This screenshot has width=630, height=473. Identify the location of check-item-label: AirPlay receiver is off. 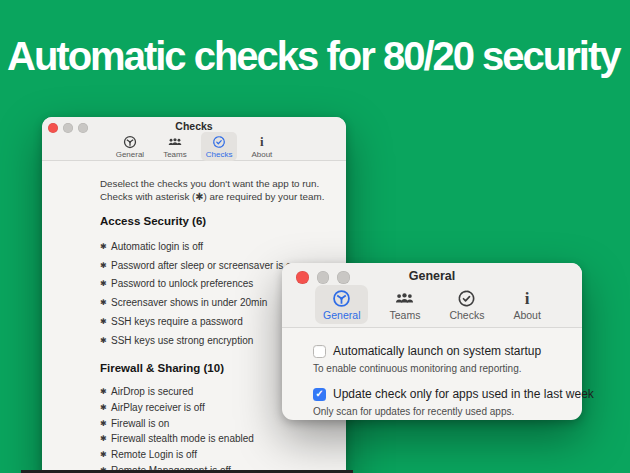
(158, 408).